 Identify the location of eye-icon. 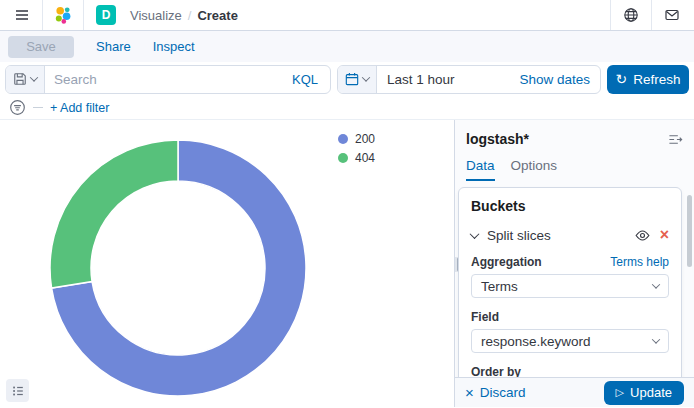
(642, 236).